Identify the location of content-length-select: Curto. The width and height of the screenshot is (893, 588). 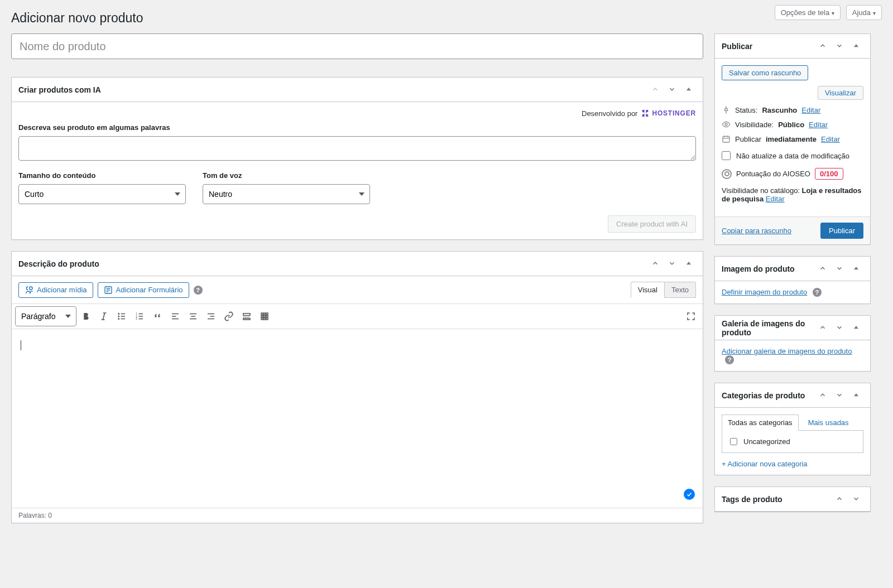
(102, 194).